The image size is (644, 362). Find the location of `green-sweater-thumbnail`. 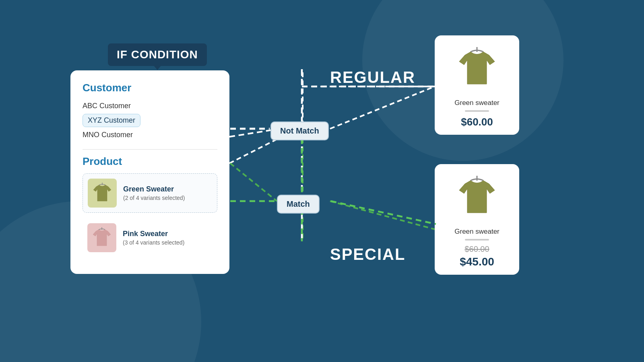

green-sweater-thumbnail is located at coordinates (102, 193).